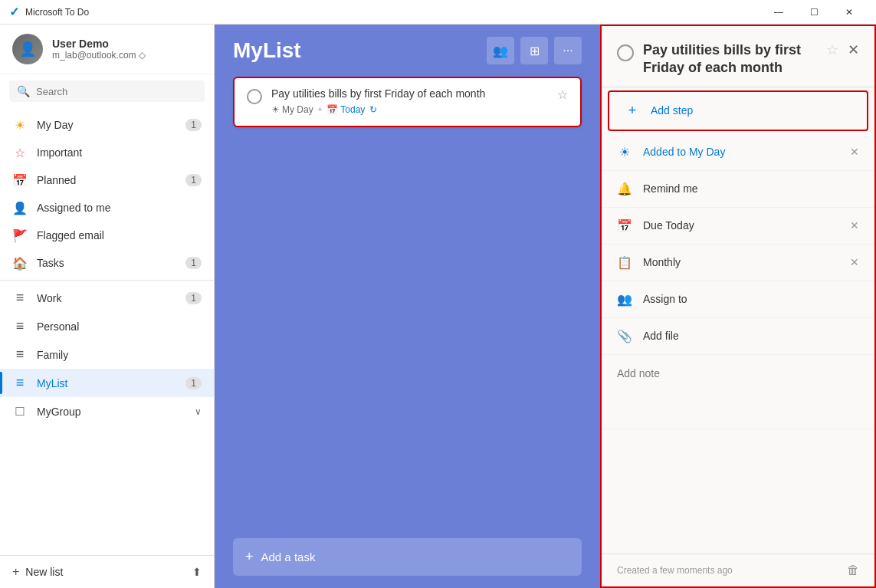 The height and width of the screenshot is (588, 876). Describe the element at coordinates (107, 153) in the screenshot. I see `sidebar-item-important: ☆ Important` at that location.